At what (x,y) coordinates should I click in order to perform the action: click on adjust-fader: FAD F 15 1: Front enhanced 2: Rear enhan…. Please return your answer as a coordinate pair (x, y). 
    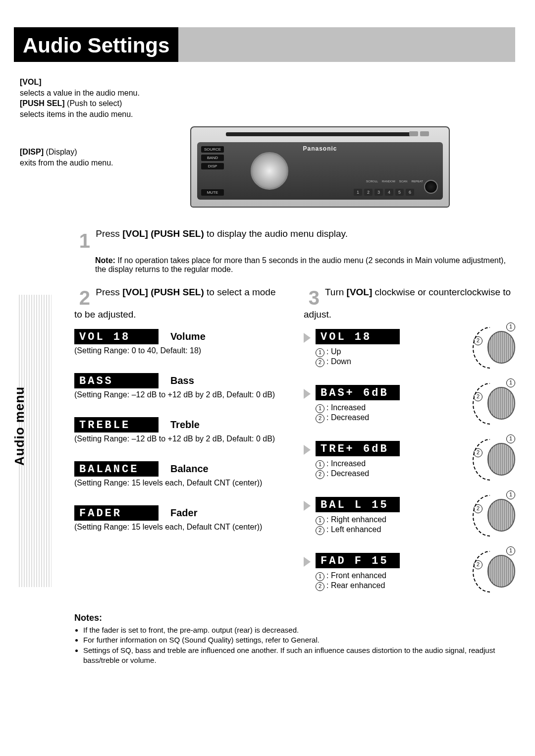
    Looking at the image, I should click on (409, 572).